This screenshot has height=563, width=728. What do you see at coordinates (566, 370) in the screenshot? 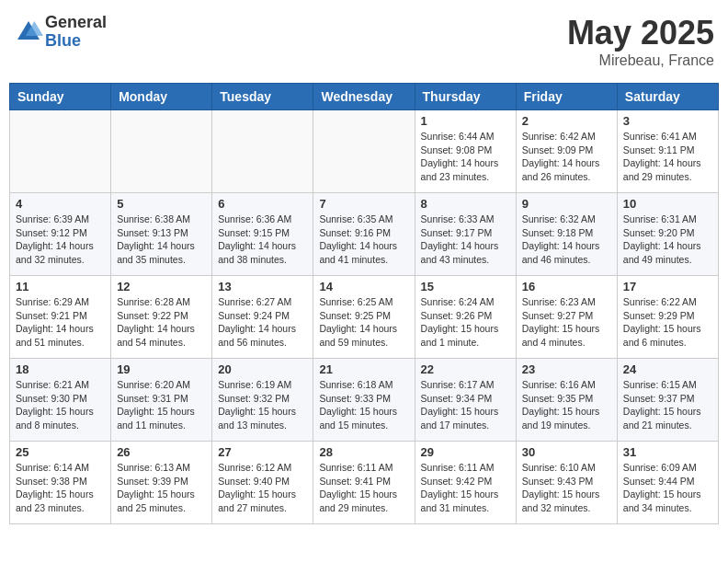
I see `day-number: 23` at bounding box center [566, 370].